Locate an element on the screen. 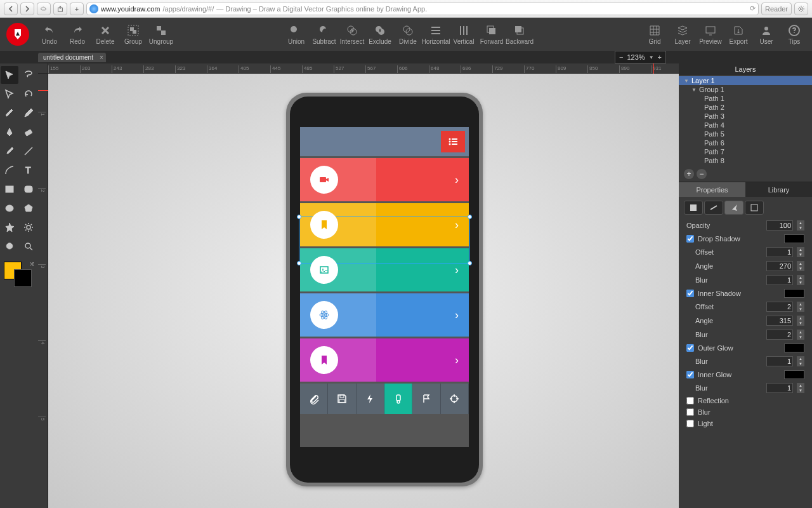 Image resolution: width=812 pixels, height=508 pixels. color-swatches: ⤭ is located at coordinates (19, 274).